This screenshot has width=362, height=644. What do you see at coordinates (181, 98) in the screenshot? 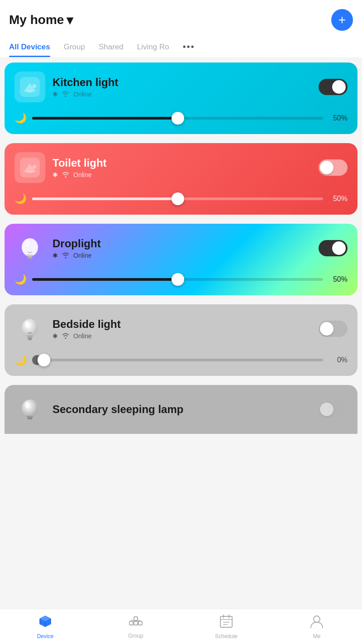
I see `device-card-kitchen-light: Kitchen light ✱ Online` at bounding box center [181, 98].